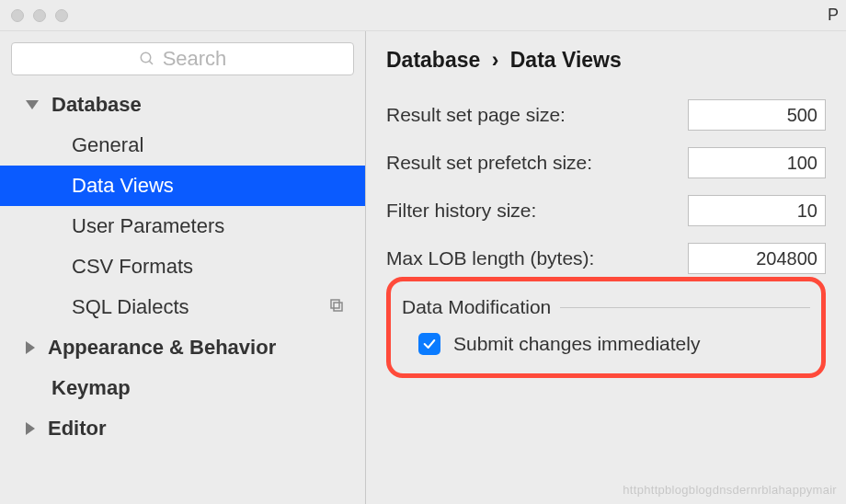 Image resolution: width=846 pixels, height=504 pixels. I want to click on submit-changes-checkbox: Submit changes immediately, so click(606, 339).